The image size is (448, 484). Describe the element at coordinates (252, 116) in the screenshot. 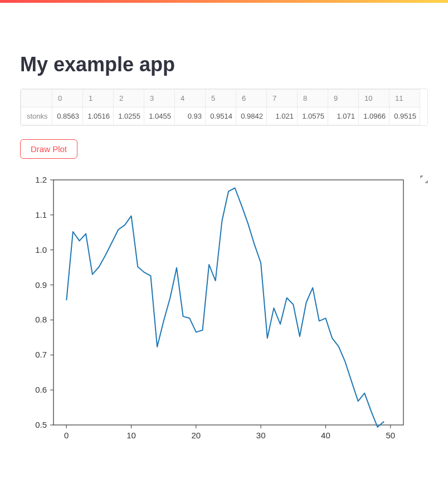

I see `table-cell: 0.9842` at that location.